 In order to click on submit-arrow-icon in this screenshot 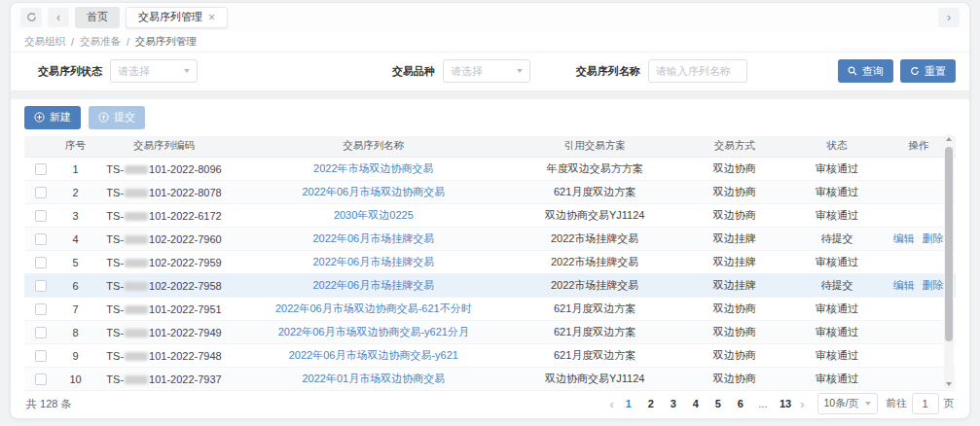, I will do `click(103, 117)`.